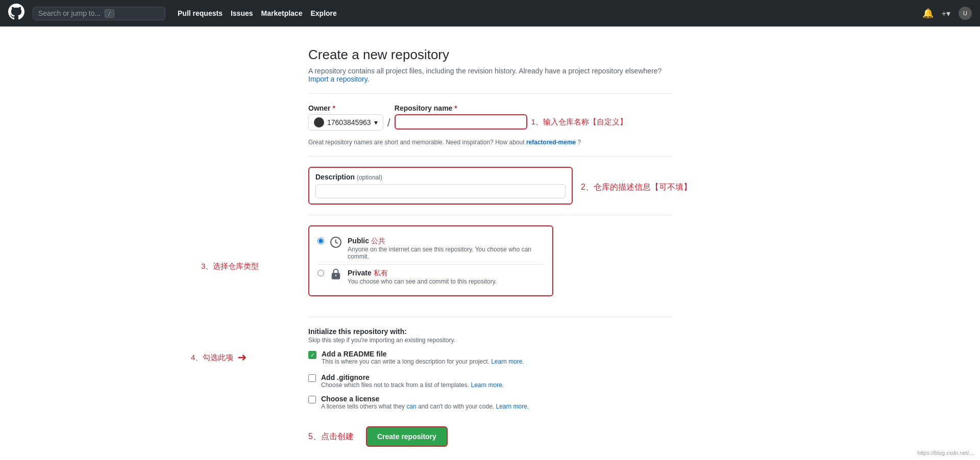 This screenshot has width=980, height=460. Describe the element at coordinates (376, 122) in the screenshot. I see `dropdown-arrow-icon: ▾` at that location.